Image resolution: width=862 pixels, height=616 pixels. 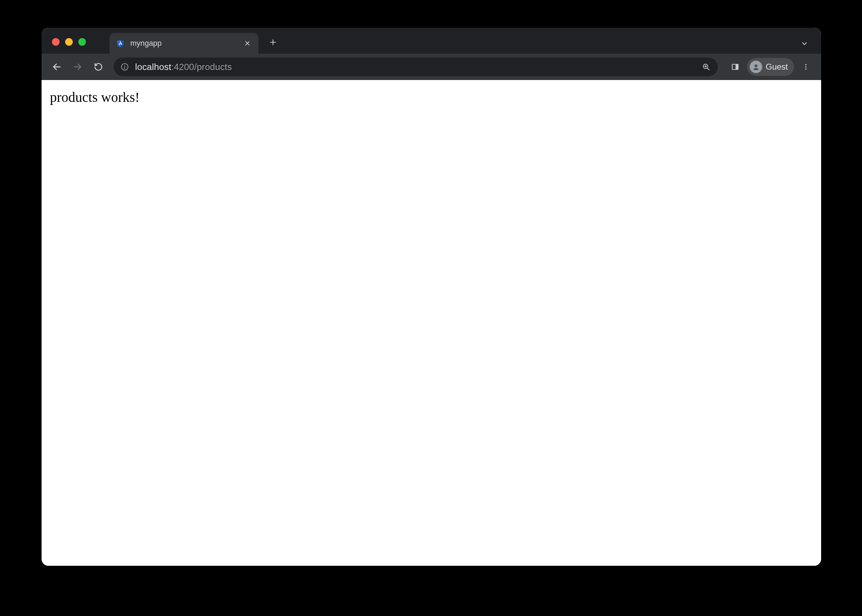 What do you see at coordinates (415, 67) in the screenshot?
I see `url-text: localhost:4200/products` at bounding box center [415, 67].